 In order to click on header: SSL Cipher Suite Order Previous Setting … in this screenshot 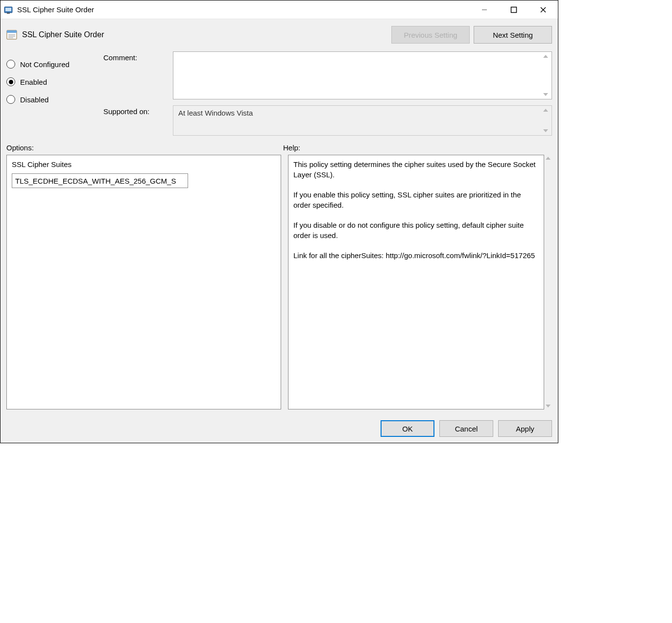, I will do `click(279, 34)`.